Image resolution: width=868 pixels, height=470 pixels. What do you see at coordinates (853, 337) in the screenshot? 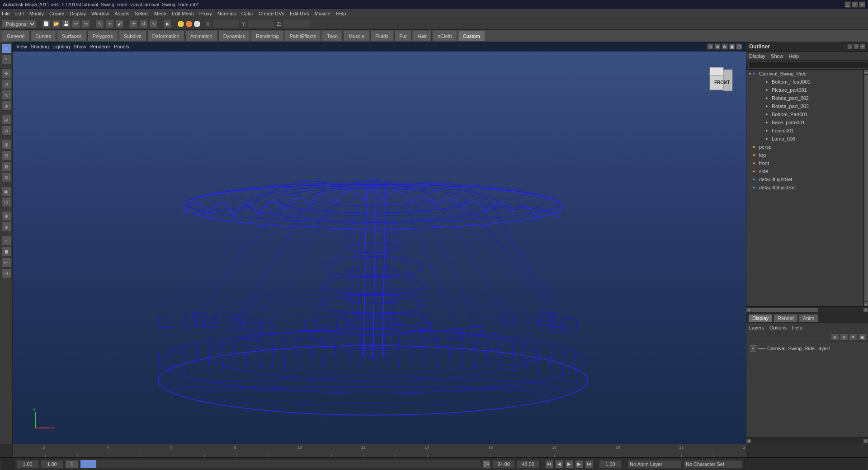
I see `lr-tool-3: ≡` at bounding box center [853, 337].